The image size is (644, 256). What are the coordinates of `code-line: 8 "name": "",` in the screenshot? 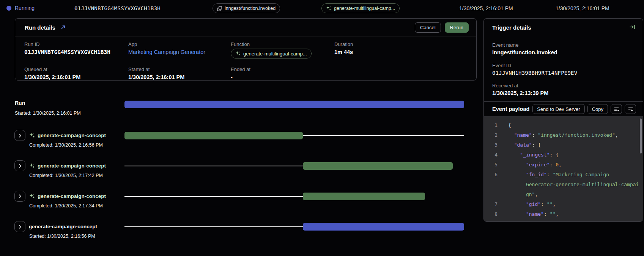 It's located at (562, 214).